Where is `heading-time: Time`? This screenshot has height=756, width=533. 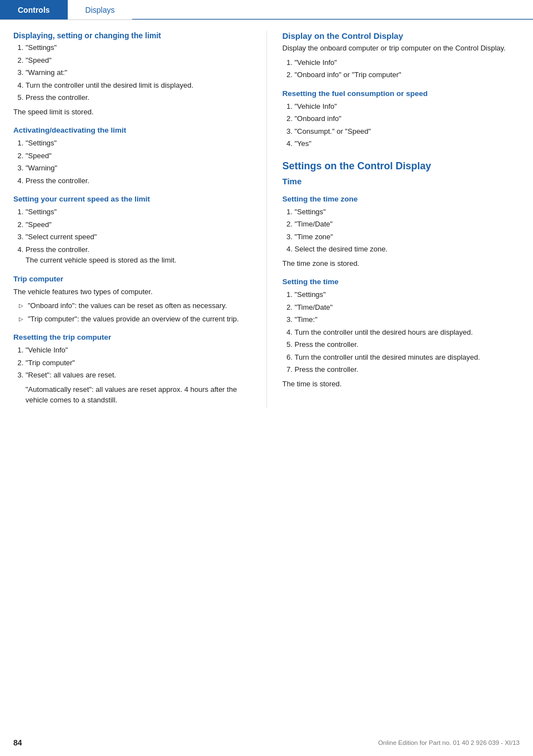 heading-time: Time is located at coordinates (401, 181).